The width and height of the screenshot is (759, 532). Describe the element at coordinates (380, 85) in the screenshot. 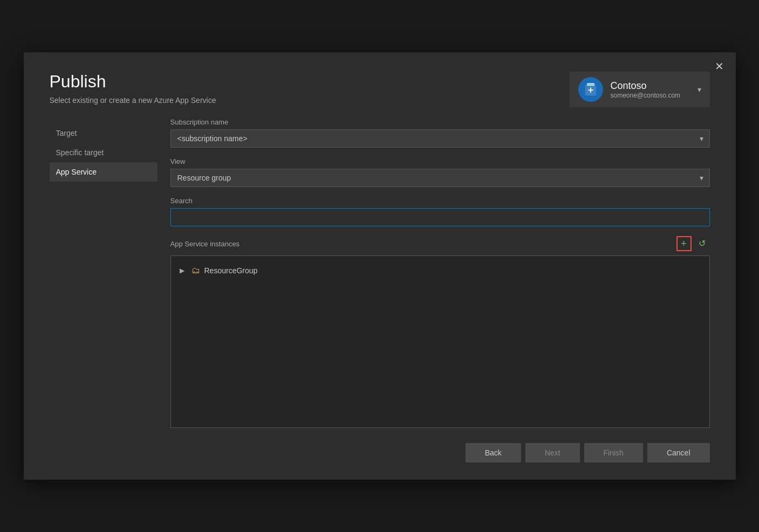

I see `dialog-header: Publish Select existing or create a new …` at that location.